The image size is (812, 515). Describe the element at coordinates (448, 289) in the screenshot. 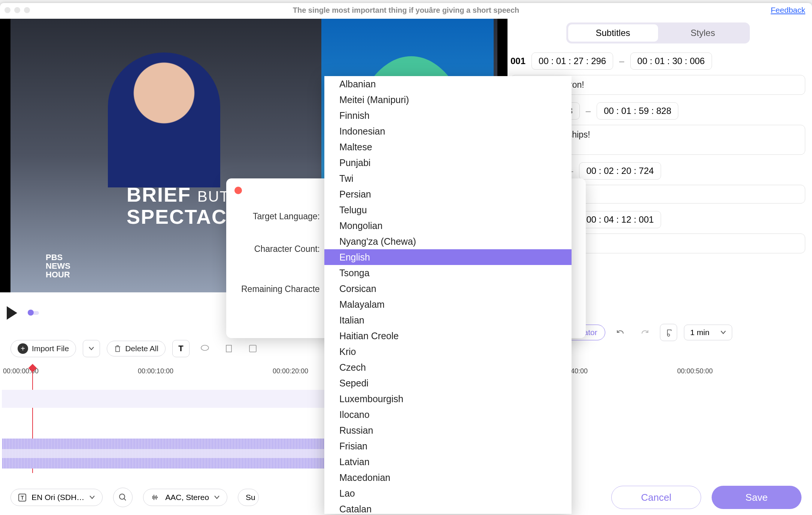

I see `language-option: Corsican` at that location.